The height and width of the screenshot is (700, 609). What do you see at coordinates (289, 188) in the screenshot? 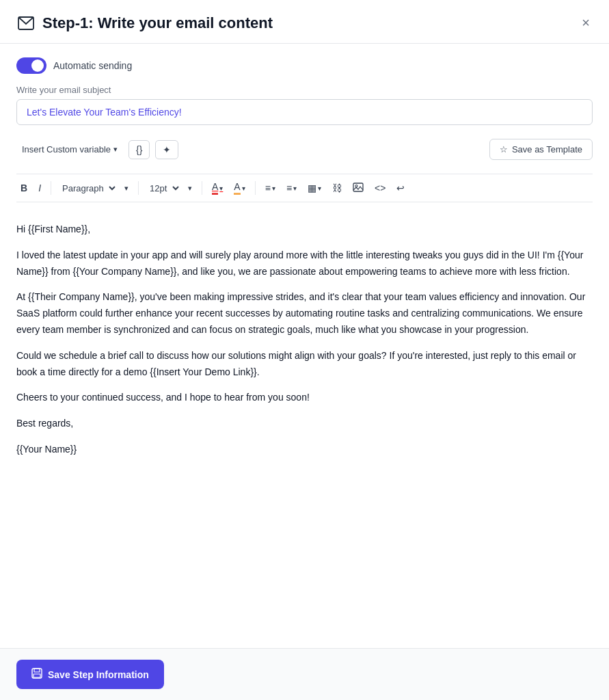
I see `ordered-list-icon: ≡` at bounding box center [289, 188].